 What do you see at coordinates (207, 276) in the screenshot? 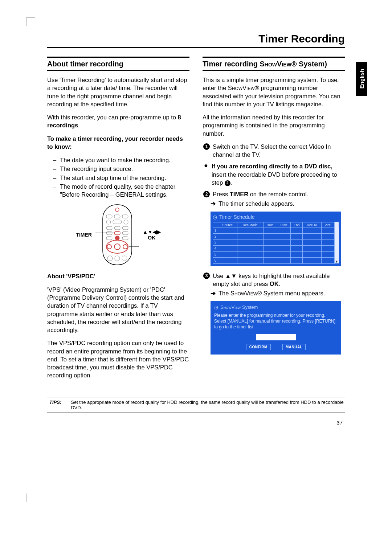
I see `step-number-icon: 3` at bounding box center [207, 276].